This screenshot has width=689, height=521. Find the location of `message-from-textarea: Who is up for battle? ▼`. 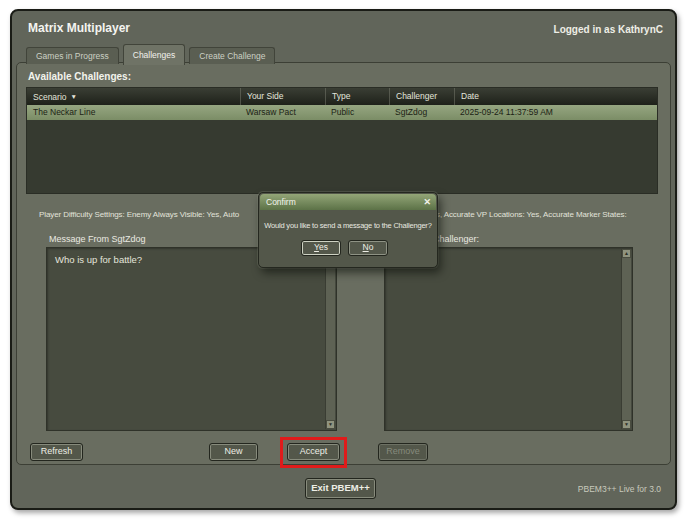

message-from-textarea: Who is up for battle? ▼ is located at coordinates (192, 339).